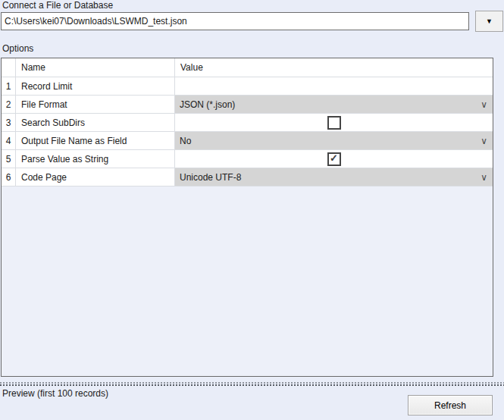  I want to click on row-number: 6, so click(9, 177).